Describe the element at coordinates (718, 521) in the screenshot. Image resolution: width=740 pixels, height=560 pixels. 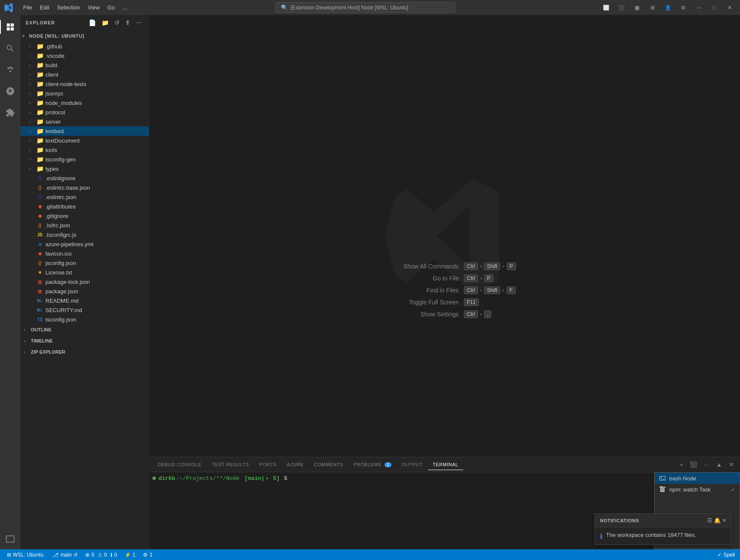
I see `do-not-disturb-button: 🔔` at that location.